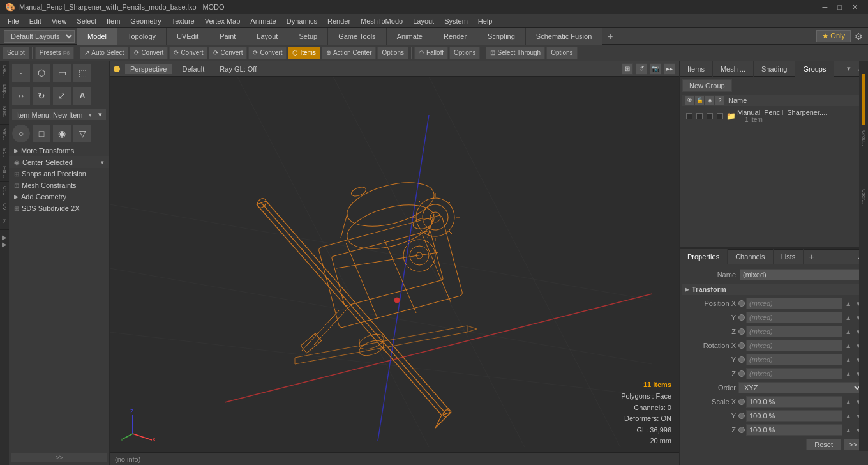 The height and width of the screenshot is (465, 868). Describe the element at coordinates (840, 7) in the screenshot. I see `maximize-button: □` at that location.